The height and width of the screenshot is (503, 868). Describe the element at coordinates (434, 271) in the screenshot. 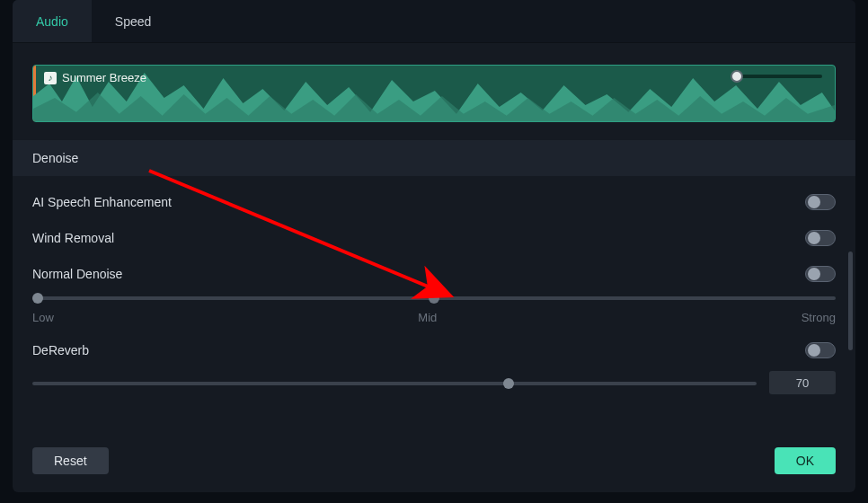

I see `row-normal-denoise: Normal Denoise` at that location.